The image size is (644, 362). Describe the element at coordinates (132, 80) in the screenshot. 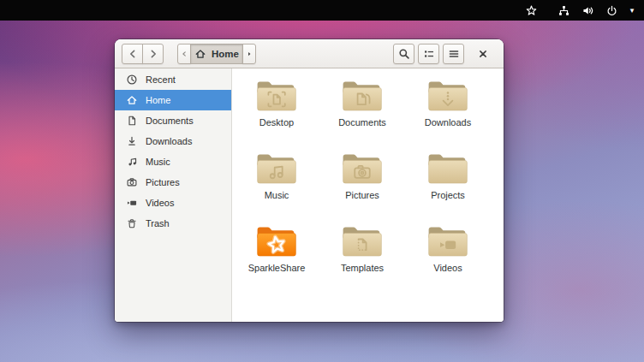

I see `recent-clock-icon` at that location.